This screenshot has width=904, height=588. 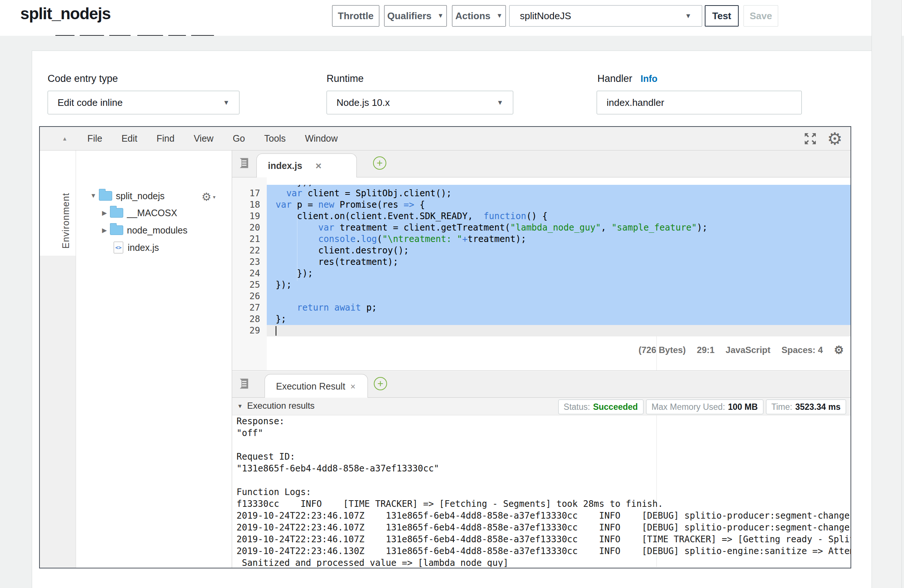 What do you see at coordinates (606, 16) in the screenshot?
I see `test-event-select: splitNodeJS ▼` at bounding box center [606, 16].